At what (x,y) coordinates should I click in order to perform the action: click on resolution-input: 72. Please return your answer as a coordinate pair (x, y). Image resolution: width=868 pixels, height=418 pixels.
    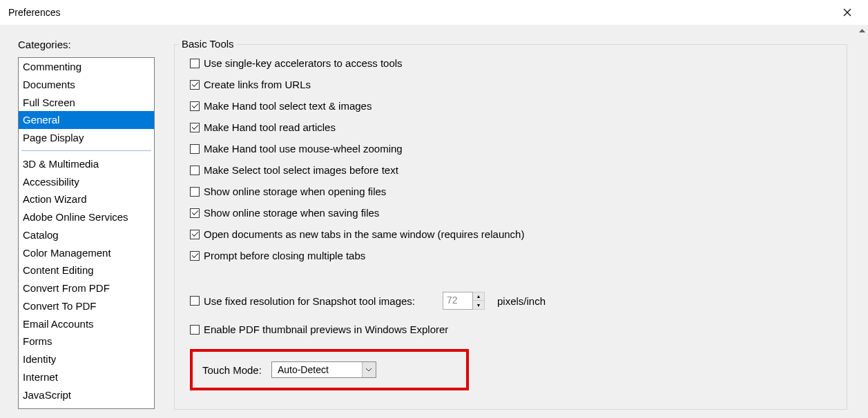
    Looking at the image, I should click on (458, 301).